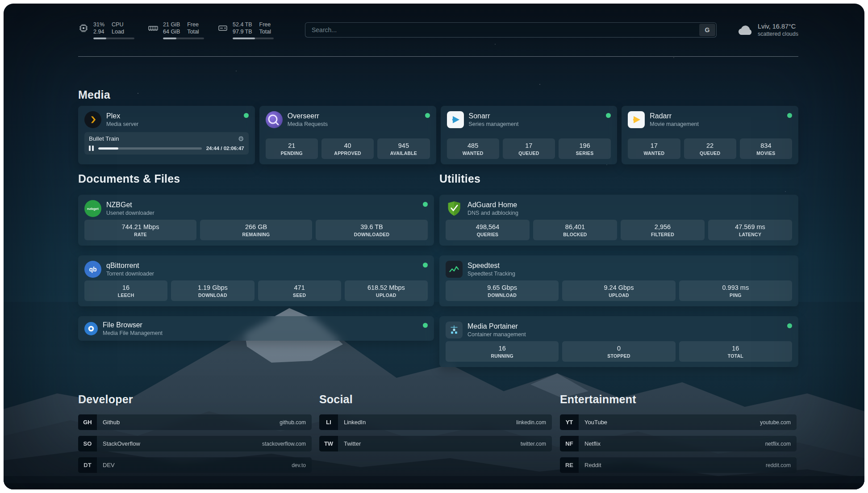 The height and width of the screenshot is (493, 868). Describe the element at coordinates (778, 26) in the screenshot. I see `weather-location: Lviv, 16.87°C` at that location.